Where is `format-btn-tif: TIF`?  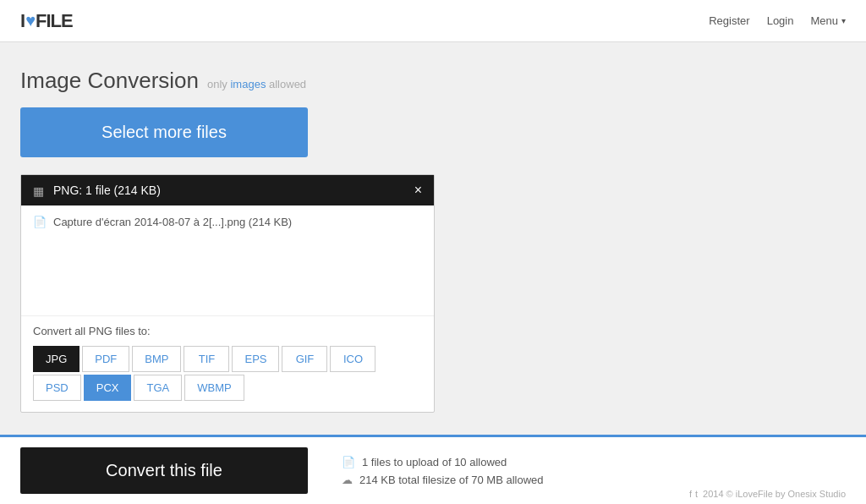
format-btn-tif: TIF is located at coordinates (206, 359).